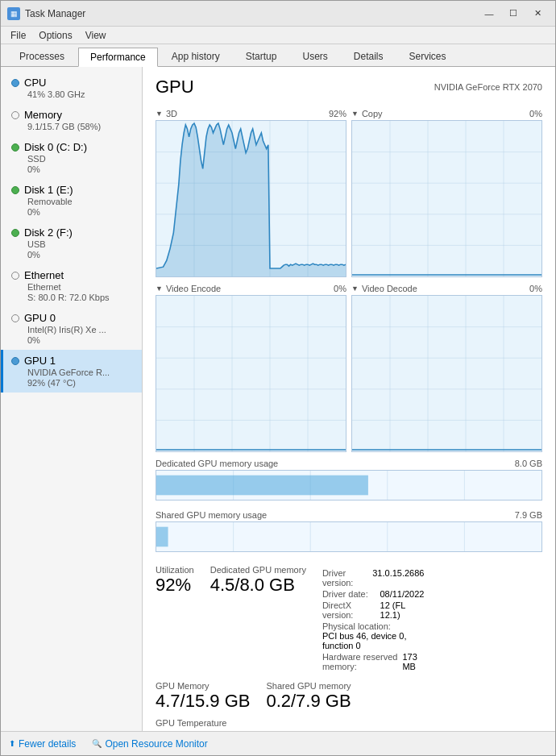 The height and width of the screenshot is (756, 556). I want to click on shared-stat: Shared GPU memory 0.2/7.9 GB, so click(308, 696).